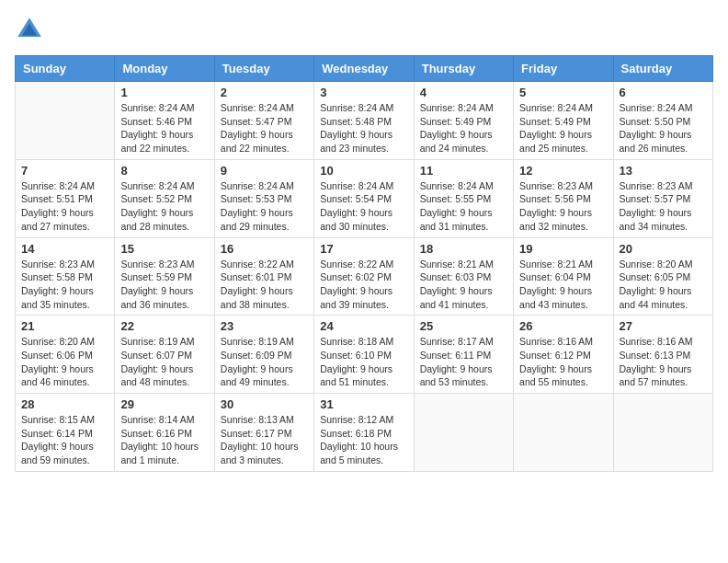 This screenshot has height=563, width=728. What do you see at coordinates (364, 248) in the screenshot?
I see `day-number: 17` at bounding box center [364, 248].